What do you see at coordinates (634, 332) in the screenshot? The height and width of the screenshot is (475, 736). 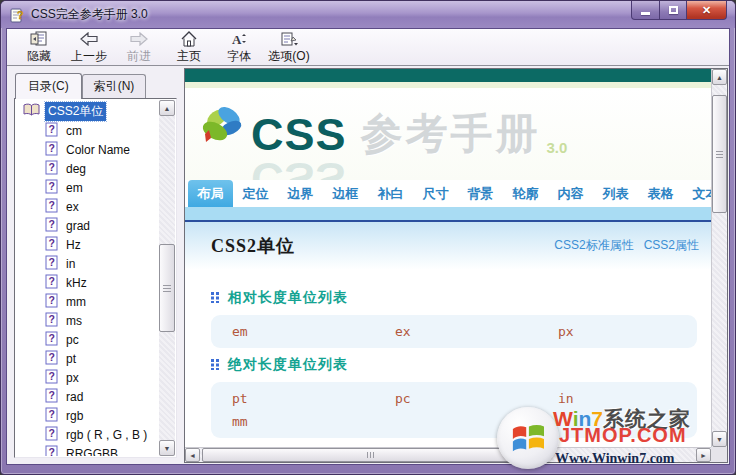 I see `unit-link-px: px` at bounding box center [634, 332].